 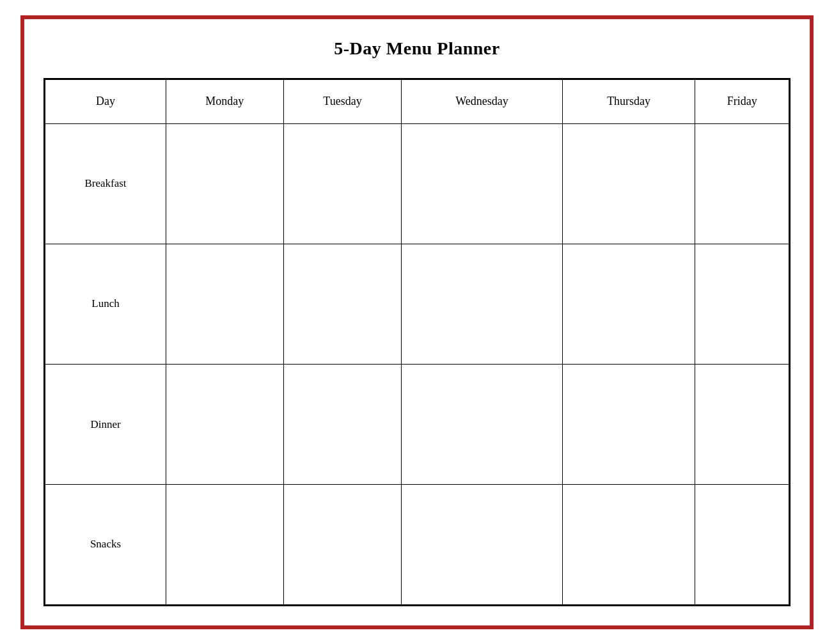 I want to click on cell-breakfast-wednesday, so click(x=482, y=184).